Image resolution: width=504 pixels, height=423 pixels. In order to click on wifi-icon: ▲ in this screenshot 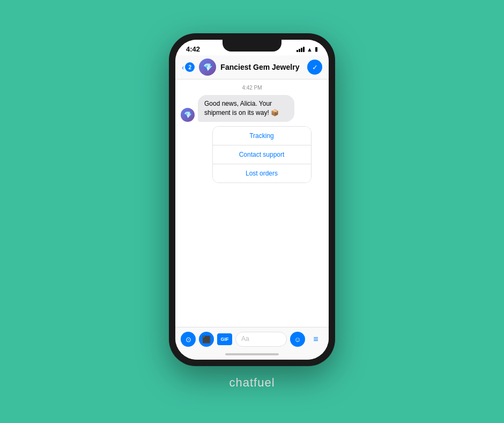, I will do `click(310, 49)`.